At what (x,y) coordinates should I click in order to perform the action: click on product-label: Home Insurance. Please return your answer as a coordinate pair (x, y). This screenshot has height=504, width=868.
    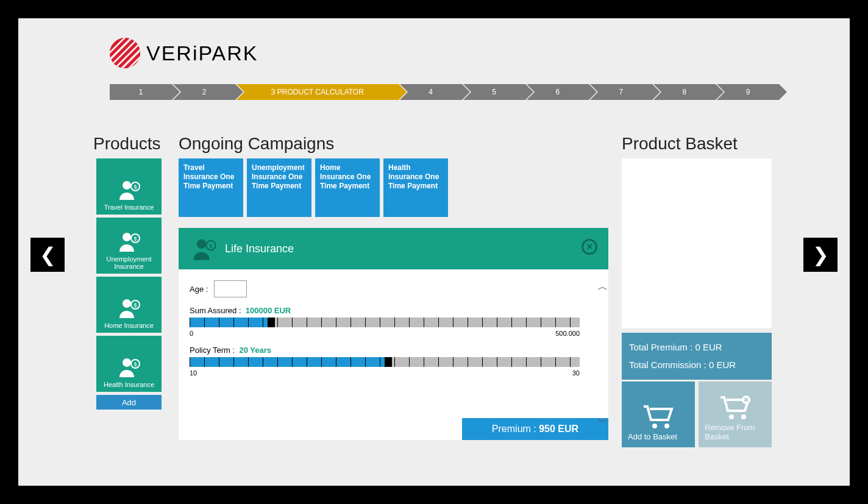
    Looking at the image, I should click on (129, 325).